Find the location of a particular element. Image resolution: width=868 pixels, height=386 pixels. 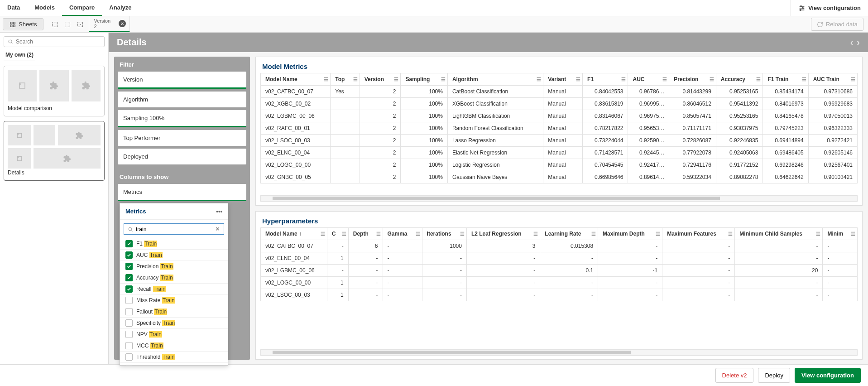

table-row: v02_LSOC_00_031--------- is located at coordinates (559, 294).